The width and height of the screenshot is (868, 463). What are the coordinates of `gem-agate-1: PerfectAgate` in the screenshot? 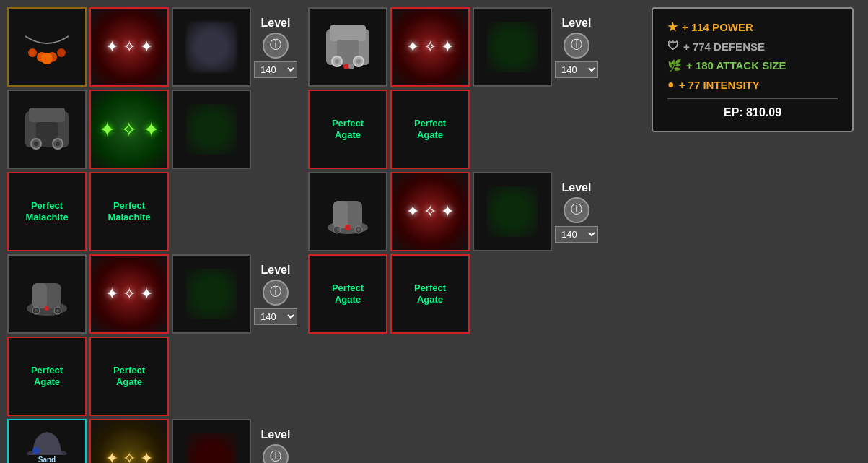 It's located at (47, 376).